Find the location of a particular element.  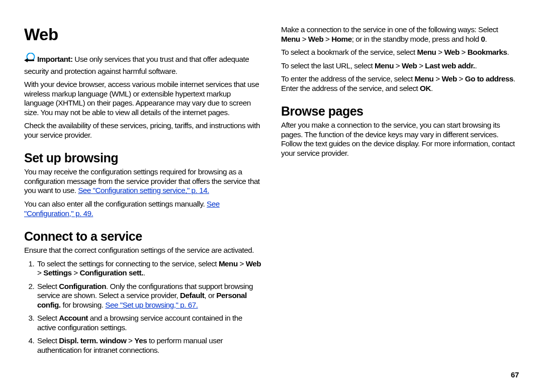

browse-p1: After you make a connection to the servi… is located at coordinates (400, 139).